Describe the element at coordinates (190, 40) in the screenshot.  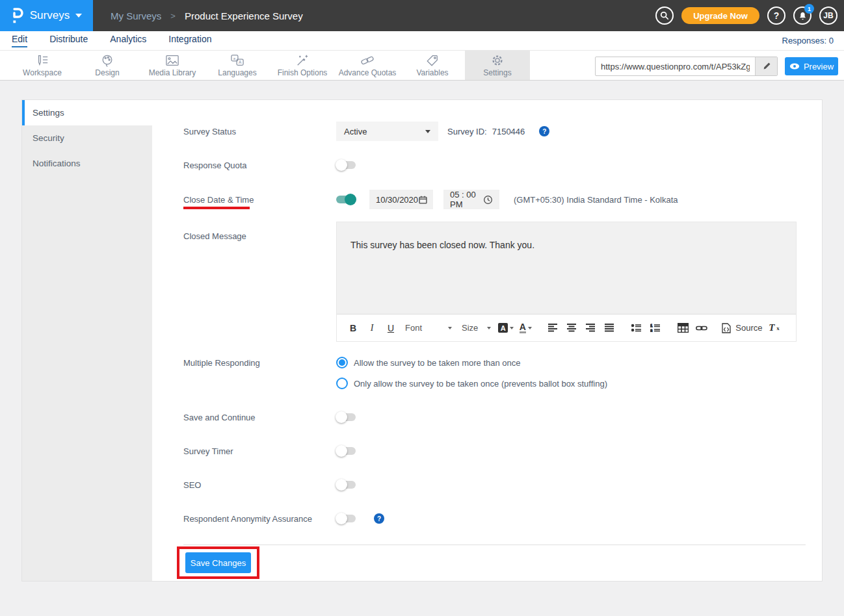
I see `tab-integration: Integration` at that location.